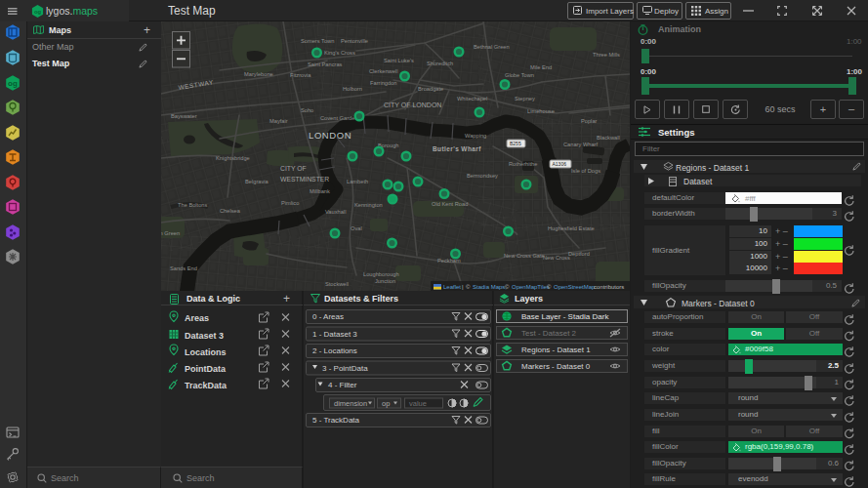  Describe the element at coordinates (356, 228) in the screenshot. I see `svg-text: Oval` at that location.